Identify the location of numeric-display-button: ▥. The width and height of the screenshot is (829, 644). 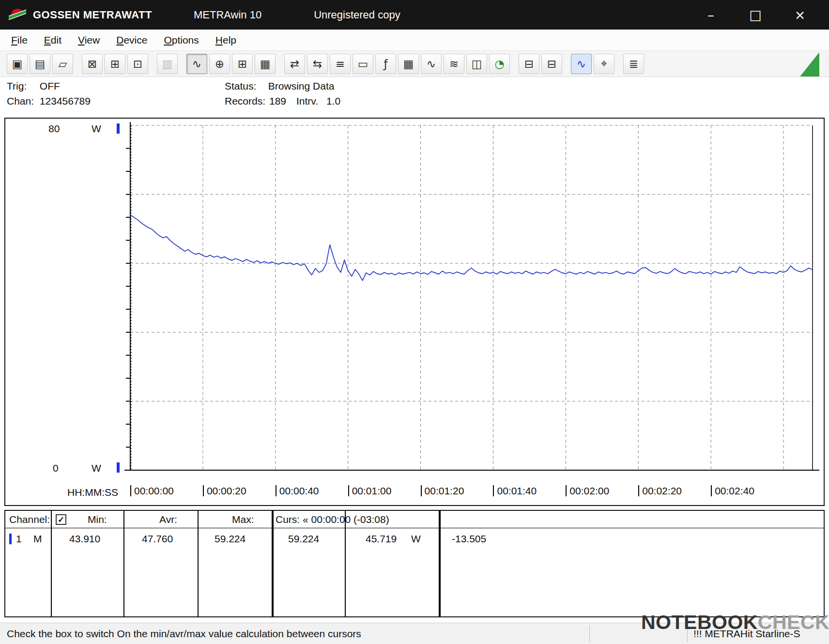
(168, 64).